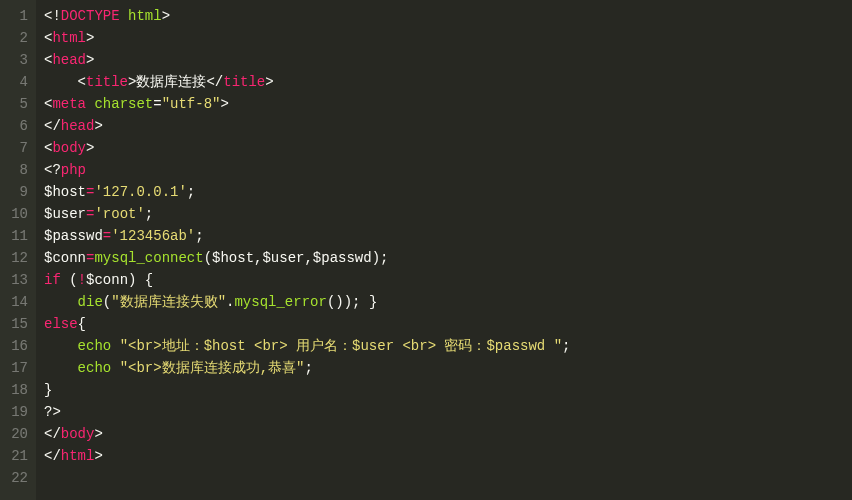 Image resolution: width=852 pixels, height=500 pixels. I want to click on code-token: "数据库连接失败", so click(168, 302).